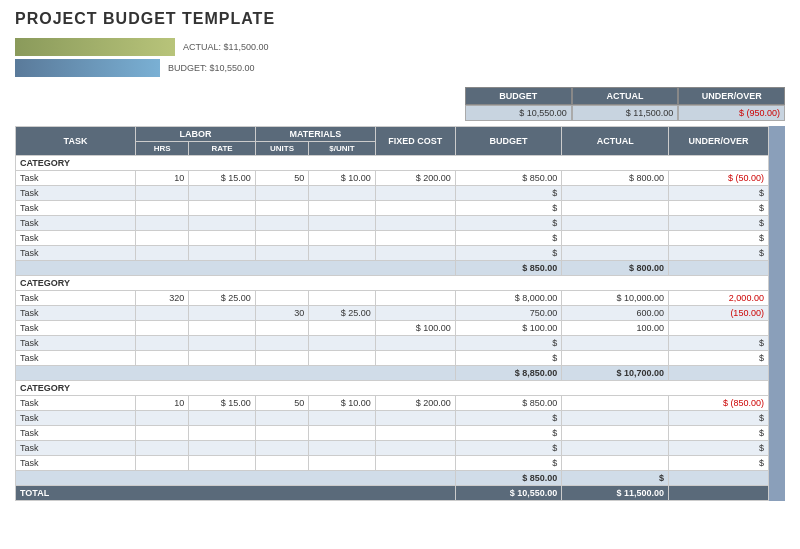 The height and width of the screenshot is (549, 800). I want to click on col-per-unit: $/UNIT, so click(342, 149).